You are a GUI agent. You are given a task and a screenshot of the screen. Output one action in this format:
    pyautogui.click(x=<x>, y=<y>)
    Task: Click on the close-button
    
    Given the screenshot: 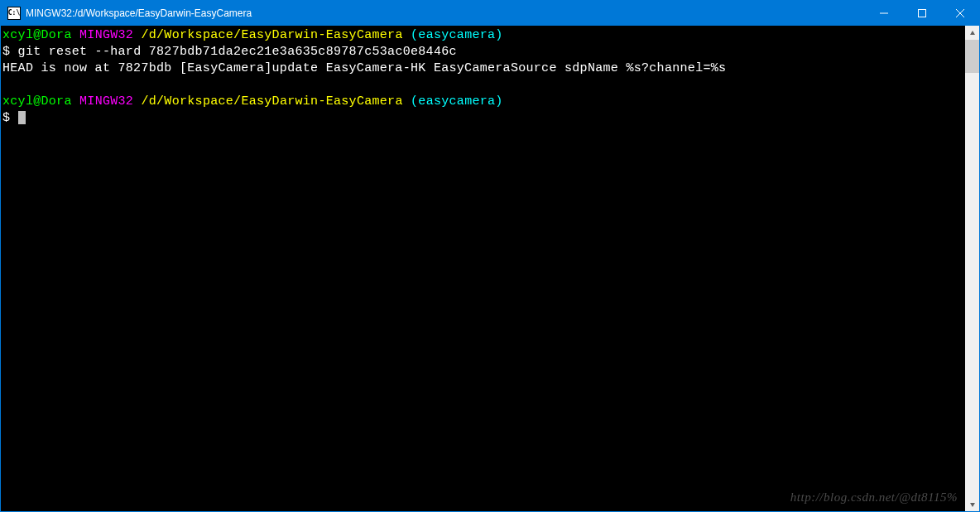 What is the action you would take?
    pyautogui.click(x=960, y=13)
    